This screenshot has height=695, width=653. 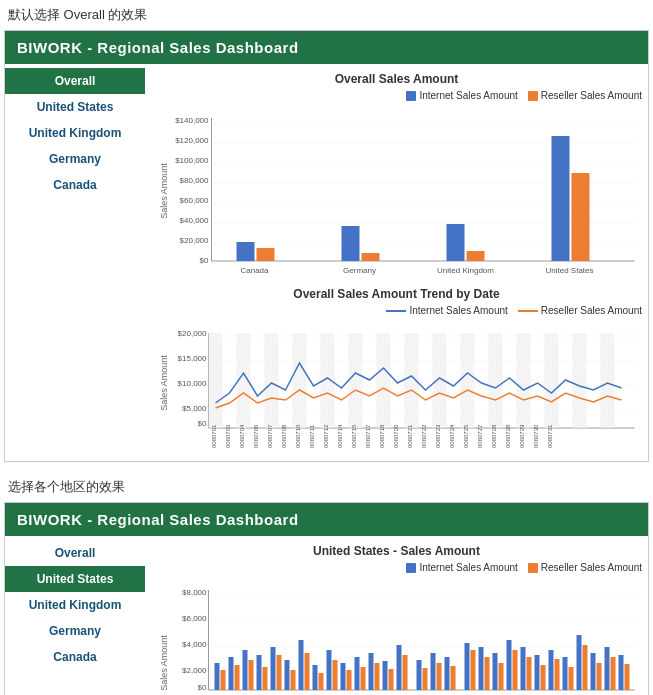 What do you see at coordinates (592, 96) in the screenshot?
I see `legend-reseller-1: Reseller Sales Amount` at bounding box center [592, 96].